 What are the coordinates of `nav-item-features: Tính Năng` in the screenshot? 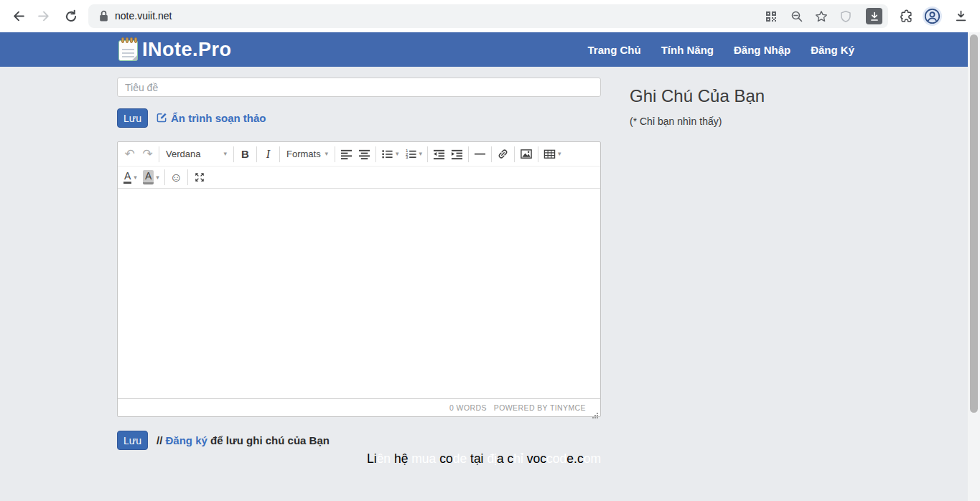 It's located at (688, 50).